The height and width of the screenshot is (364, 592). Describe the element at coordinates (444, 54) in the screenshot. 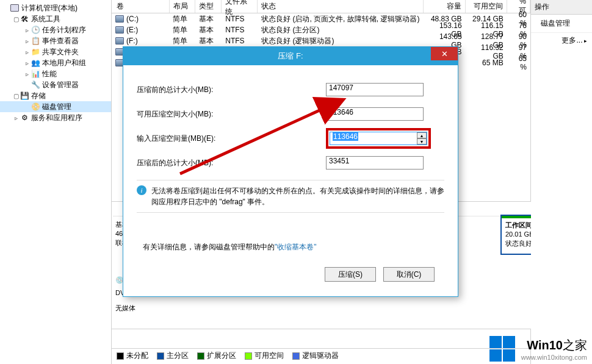

I see `close-button: ✕` at that location.